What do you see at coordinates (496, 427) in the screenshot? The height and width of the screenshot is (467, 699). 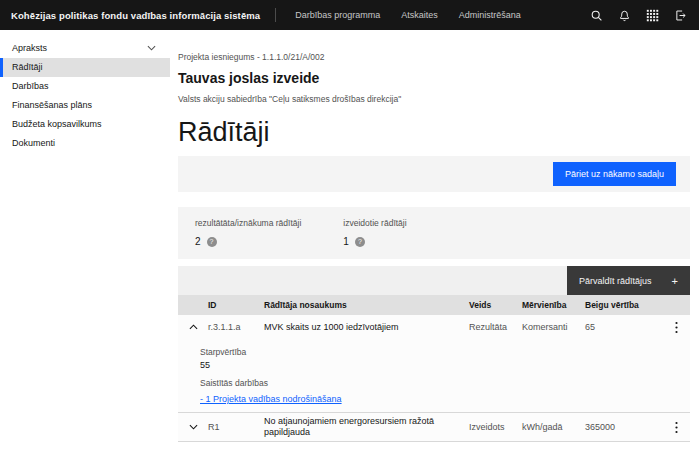 I see `row-type: Izveidots` at bounding box center [496, 427].